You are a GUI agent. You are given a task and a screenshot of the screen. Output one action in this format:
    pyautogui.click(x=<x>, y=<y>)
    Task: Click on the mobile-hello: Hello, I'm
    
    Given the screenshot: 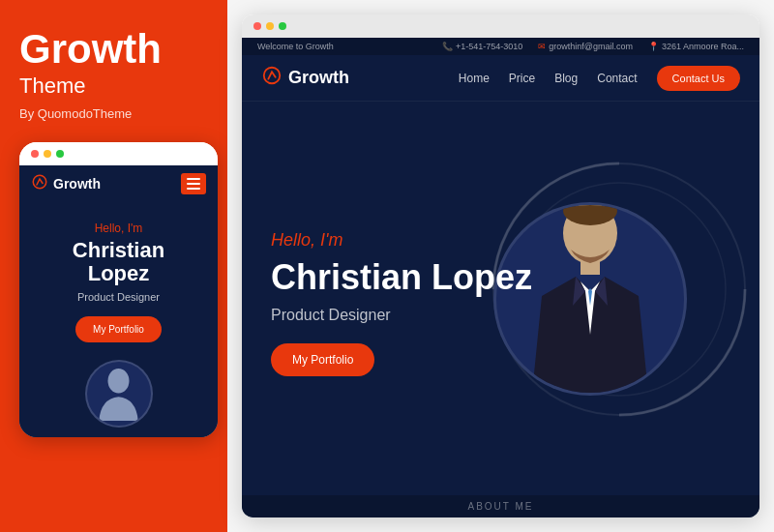 What is the action you would take?
    pyautogui.click(x=118, y=228)
    